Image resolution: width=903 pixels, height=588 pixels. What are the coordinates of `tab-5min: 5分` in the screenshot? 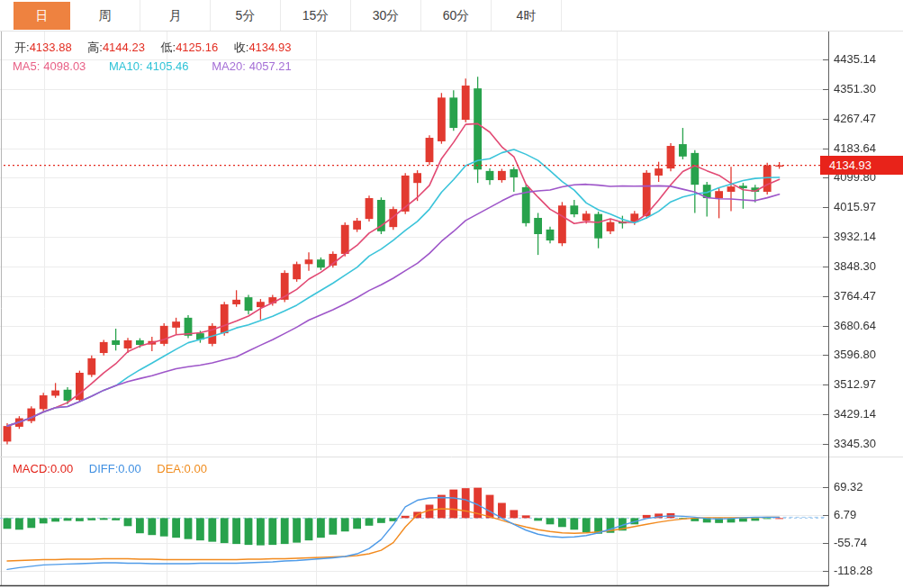 It's located at (246, 15).